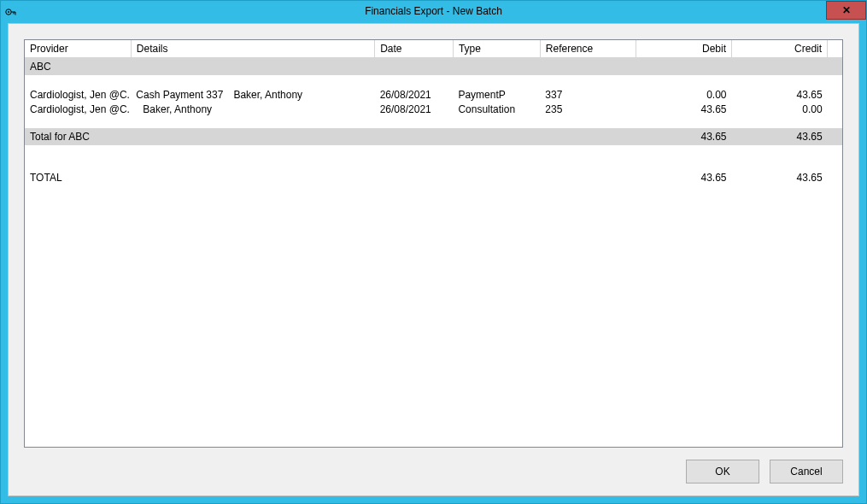 This screenshot has width=867, height=504. What do you see at coordinates (330, 137) in the screenshot?
I see `subtotal-label: Total for ABC` at bounding box center [330, 137].